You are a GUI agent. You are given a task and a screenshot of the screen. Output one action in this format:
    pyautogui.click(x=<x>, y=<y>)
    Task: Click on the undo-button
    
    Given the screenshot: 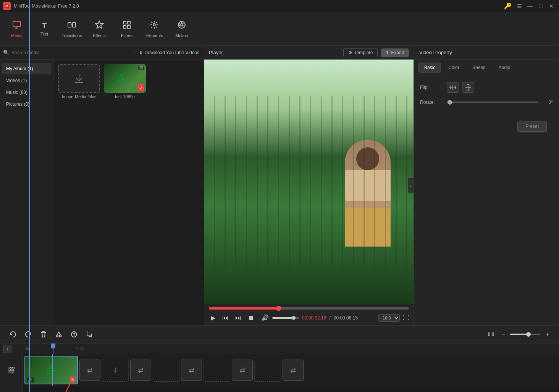 What is the action you would take?
    pyautogui.click(x=13, y=334)
    